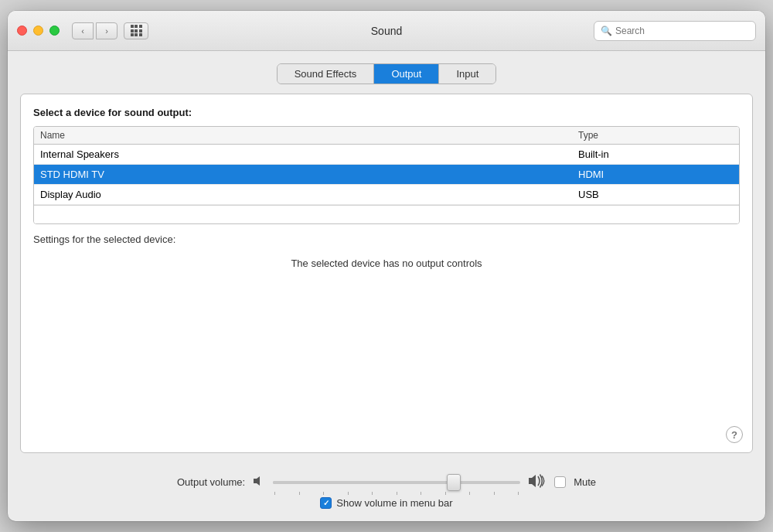 The width and height of the screenshot is (773, 532). What do you see at coordinates (136, 31) in the screenshot?
I see `grid-button` at bounding box center [136, 31].